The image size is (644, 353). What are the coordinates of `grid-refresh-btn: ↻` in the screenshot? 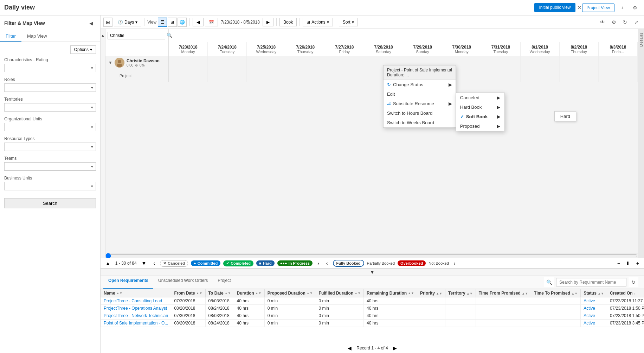 It's located at (633, 282).